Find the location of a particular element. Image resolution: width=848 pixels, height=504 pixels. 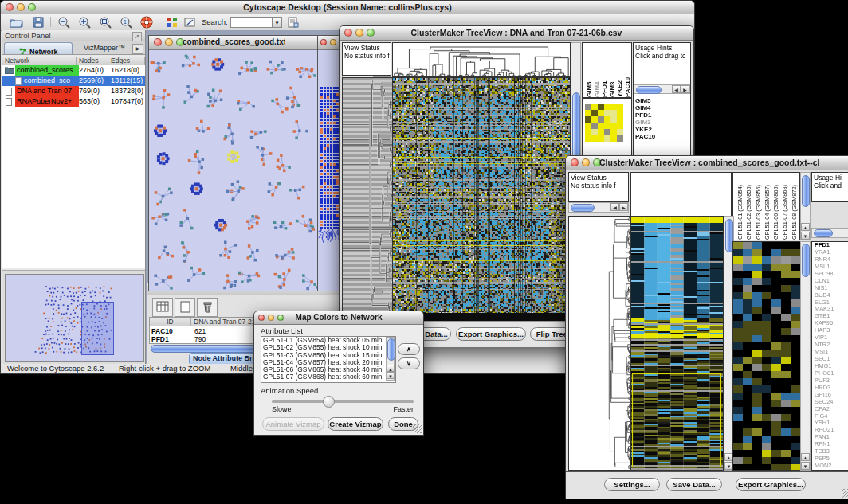

tv1-zoom-heatmap-matrix is located at coordinates (604, 123).